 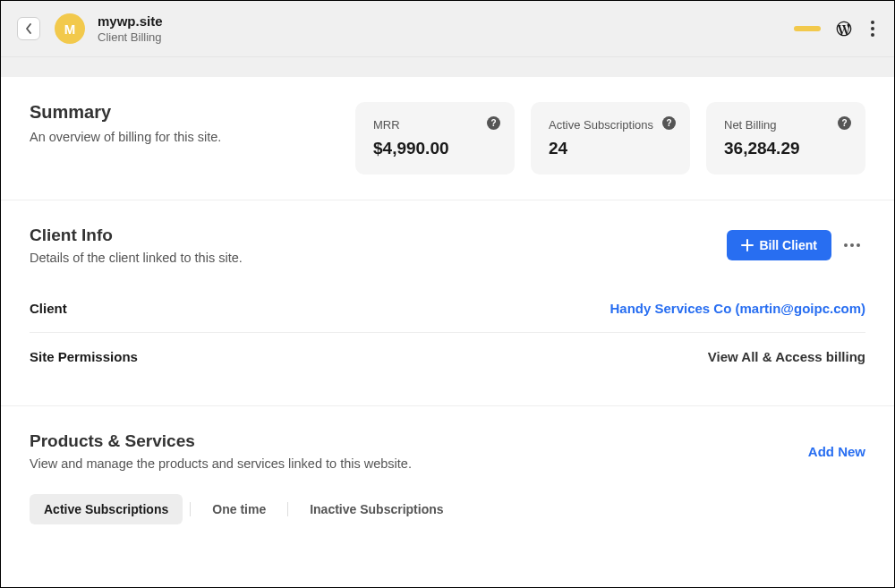 What do you see at coordinates (29, 29) in the screenshot?
I see `chevron-left-icon` at bounding box center [29, 29].